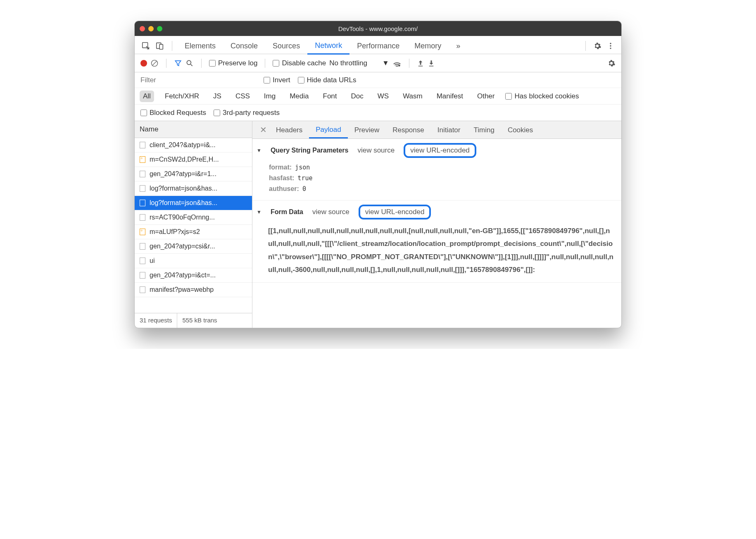 Image resolution: width=756 pixels, height=539 pixels. What do you see at coordinates (193, 261) in the screenshot?
I see `request-item: ui` at bounding box center [193, 261].